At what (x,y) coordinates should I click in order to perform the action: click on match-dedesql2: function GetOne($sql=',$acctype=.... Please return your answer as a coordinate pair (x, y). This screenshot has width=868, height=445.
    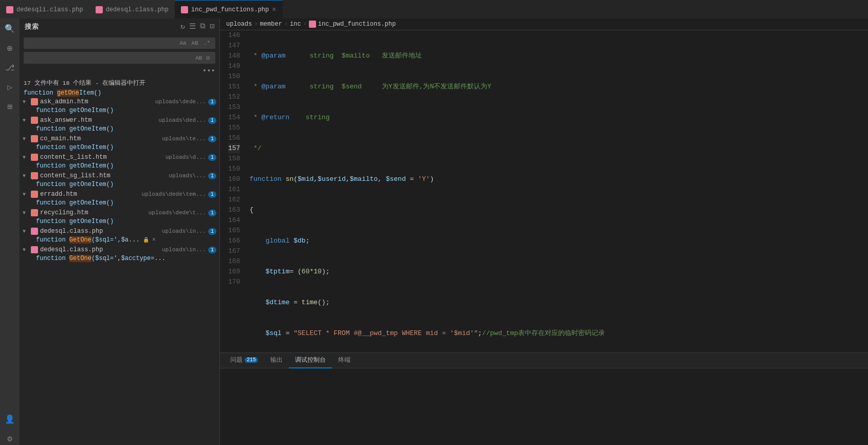
    Looking at the image, I should click on (119, 258).